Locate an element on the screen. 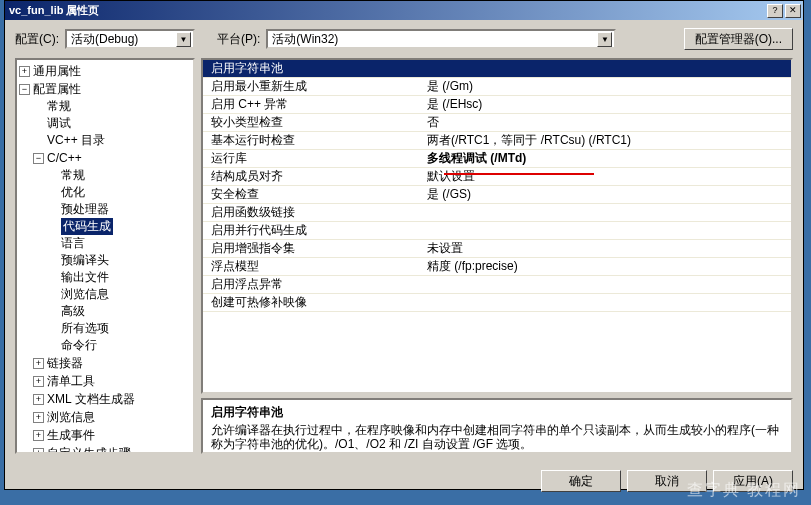 This screenshot has height=505, width=811. prop-name: 启用字符串池 is located at coordinates (313, 68).